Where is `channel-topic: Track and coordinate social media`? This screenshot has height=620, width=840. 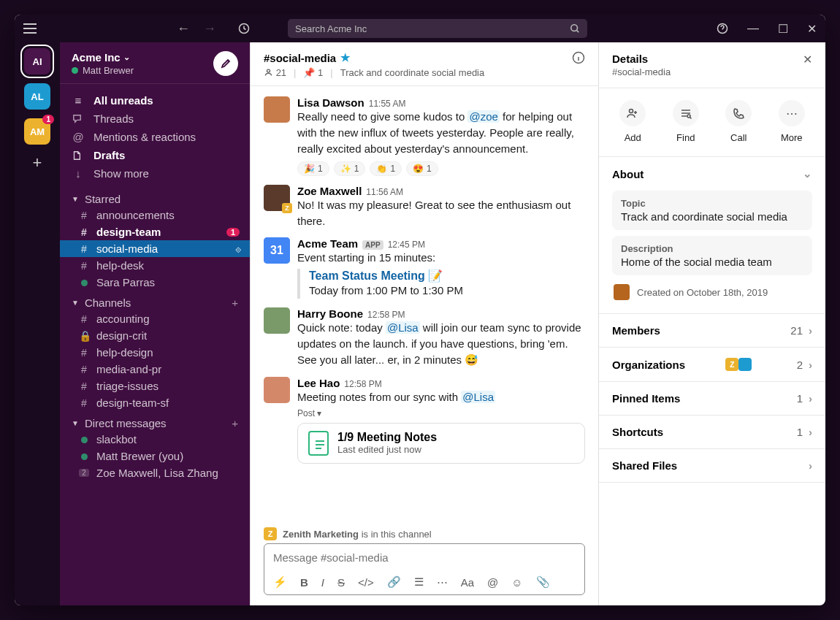 channel-topic: Track and coordinate social media is located at coordinates (413, 73).